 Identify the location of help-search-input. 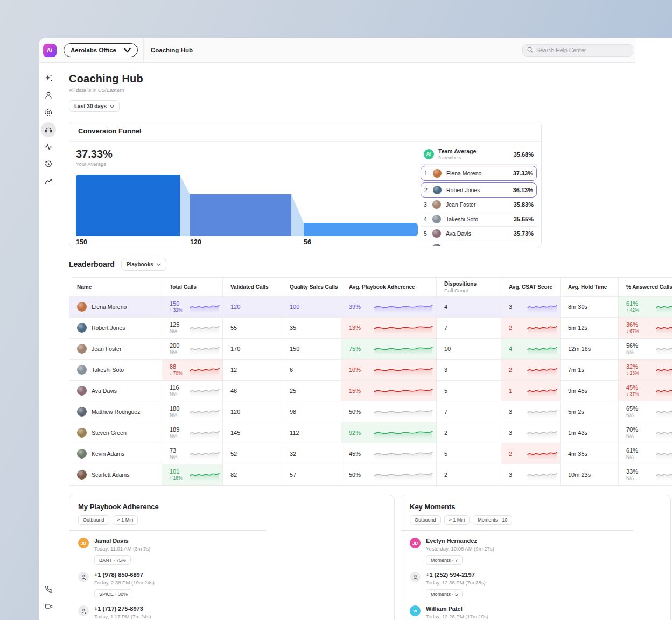
(583, 50).